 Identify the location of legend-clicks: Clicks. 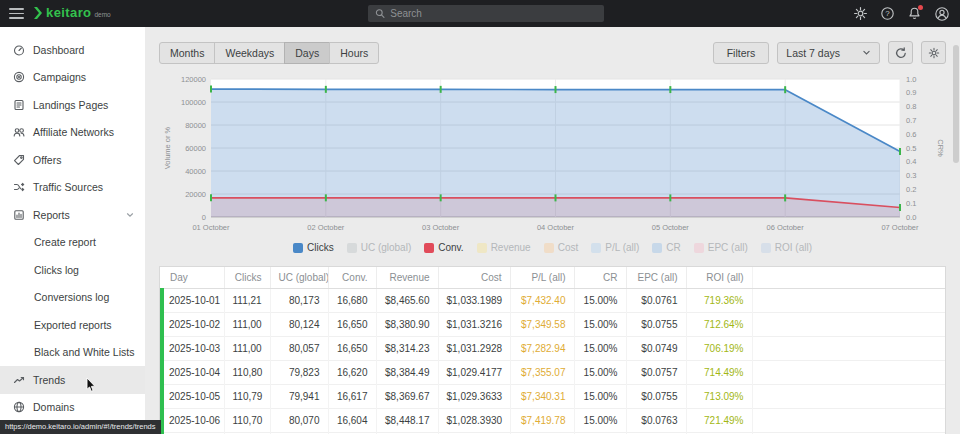
(314, 248).